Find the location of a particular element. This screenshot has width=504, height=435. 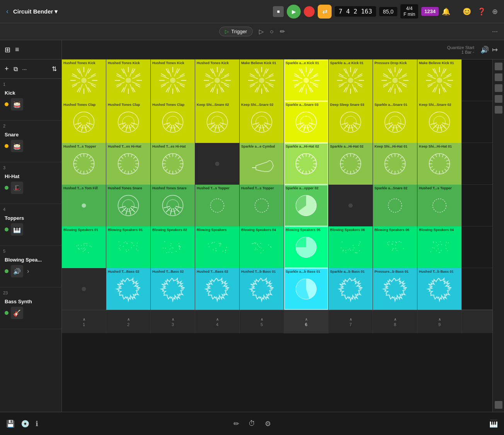

cell: Pressure...b Bass 01 is located at coordinates (395, 289).